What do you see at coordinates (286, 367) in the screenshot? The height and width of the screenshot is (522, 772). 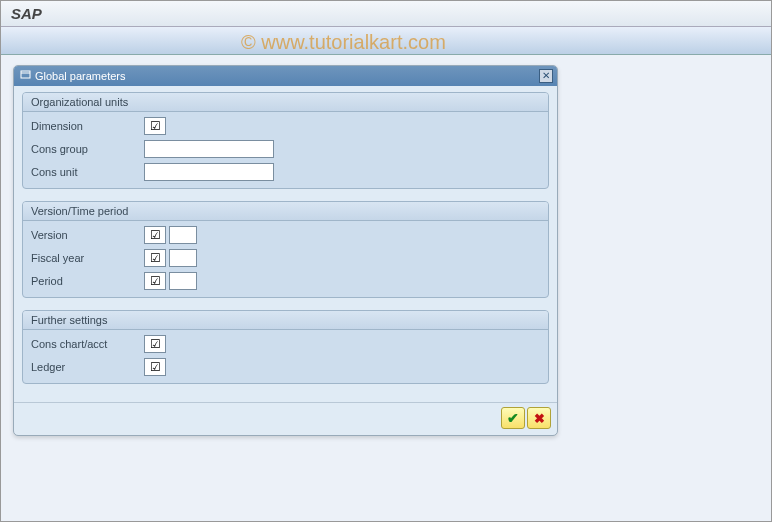 I see `row-ledger: Ledger ☑` at bounding box center [286, 367].